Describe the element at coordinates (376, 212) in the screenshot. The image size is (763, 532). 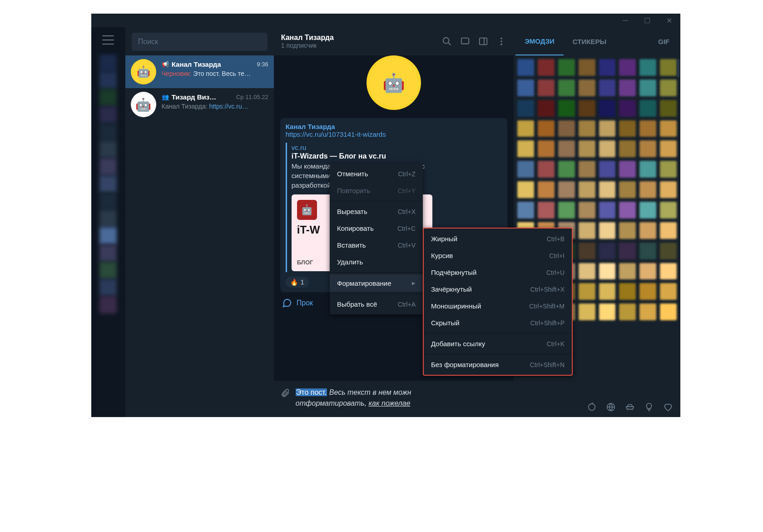
I see `ctx-Вырезать: ВырезатьCtrl+X` at that location.